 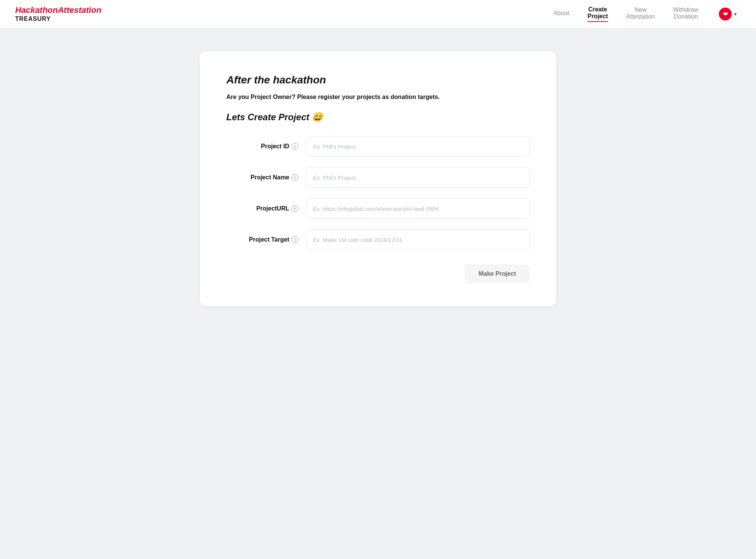 I want to click on nav-item-about: About, so click(x=562, y=14).